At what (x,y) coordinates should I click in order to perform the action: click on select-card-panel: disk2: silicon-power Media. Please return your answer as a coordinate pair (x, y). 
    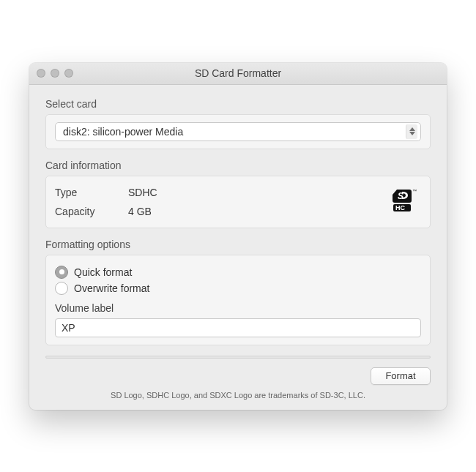
    Looking at the image, I should click on (238, 132).